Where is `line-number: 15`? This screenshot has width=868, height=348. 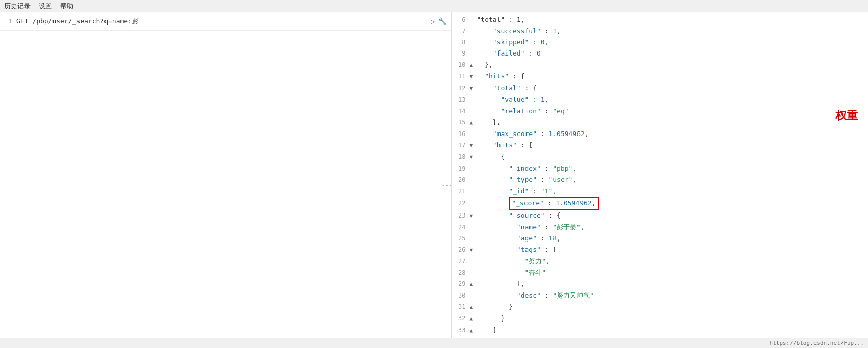
line-number: 15 is located at coordinates (461, 122).